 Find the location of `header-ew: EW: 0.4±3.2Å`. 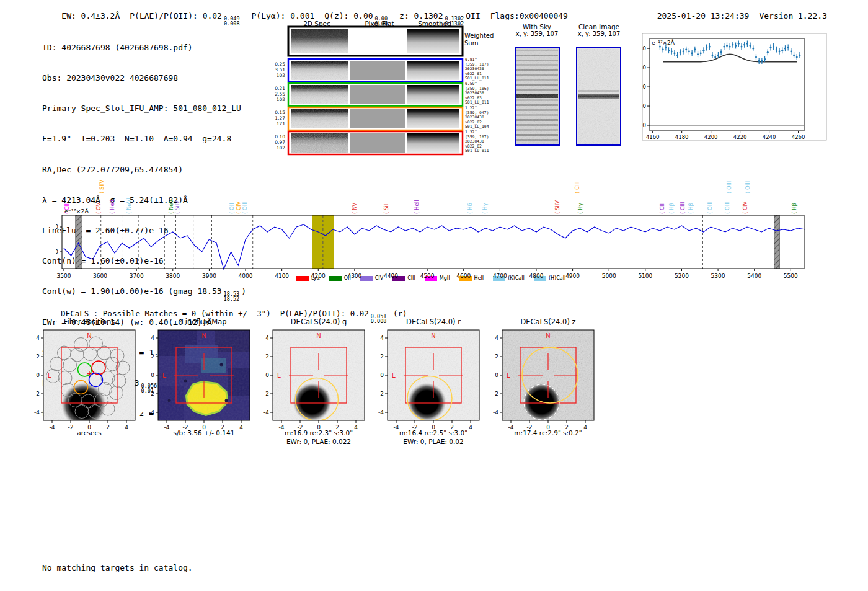

header-ew: EW: 0.4±3.2Å is located at coordinates (91, 16).